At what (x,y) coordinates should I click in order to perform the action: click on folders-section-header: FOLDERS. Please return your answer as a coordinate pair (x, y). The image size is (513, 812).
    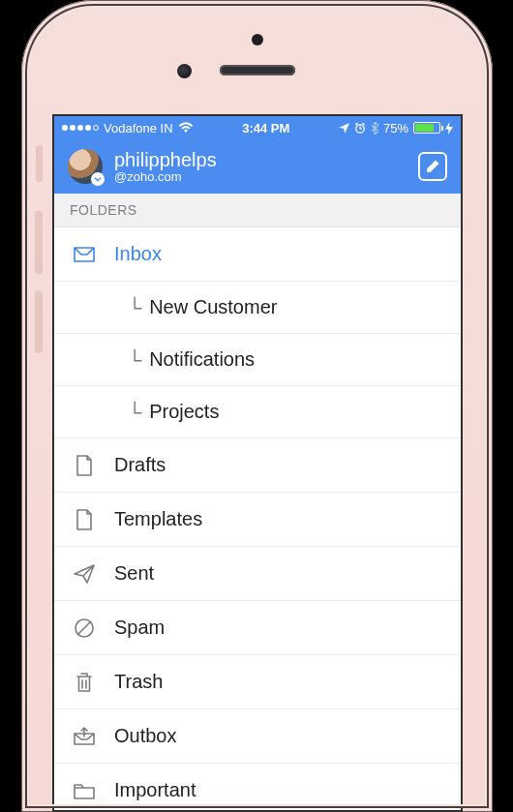
    Looking at the image, I should click on (257, 211).